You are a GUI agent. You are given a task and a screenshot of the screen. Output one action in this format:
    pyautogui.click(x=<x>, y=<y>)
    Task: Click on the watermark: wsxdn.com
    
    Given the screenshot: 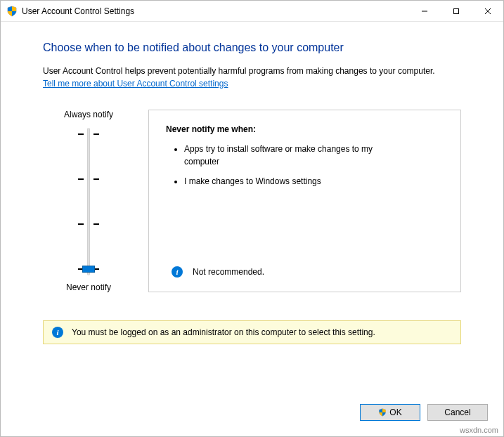 What is the action you would take?
    pyautogui.click(x=479, y=430)
    